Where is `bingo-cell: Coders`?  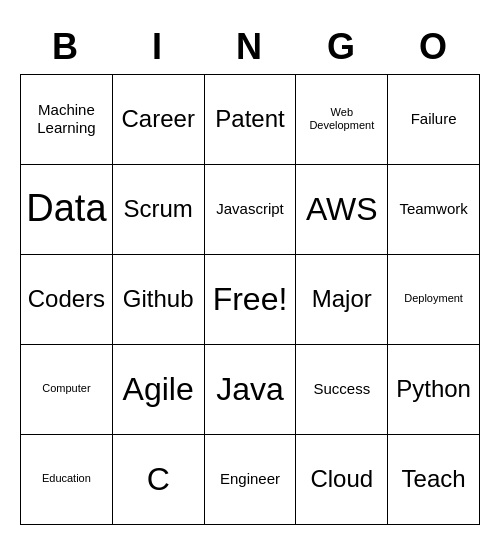 bingo-cell: Coders is located at coordinates (67, 300).